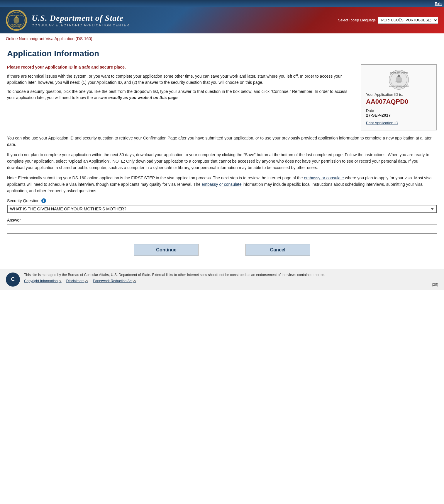 The width and height of the screenshot is (444, 504). Describe the element at coordinates (135, 281) in the screenshot. I see `paperwork-external-icon: 🗗` at that location.